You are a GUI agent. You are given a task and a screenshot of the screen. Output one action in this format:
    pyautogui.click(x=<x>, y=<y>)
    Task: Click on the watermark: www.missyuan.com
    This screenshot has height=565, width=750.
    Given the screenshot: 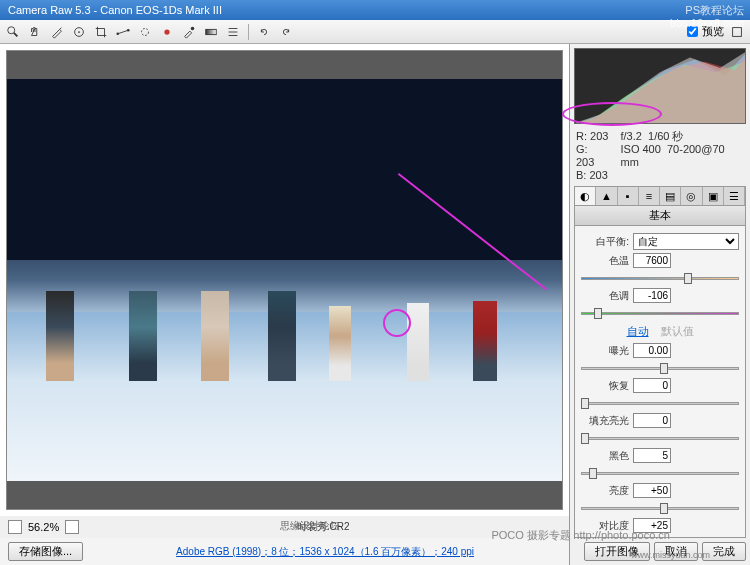 What is the action you would take?
    pyautogui.click(x=670, y=555)
    